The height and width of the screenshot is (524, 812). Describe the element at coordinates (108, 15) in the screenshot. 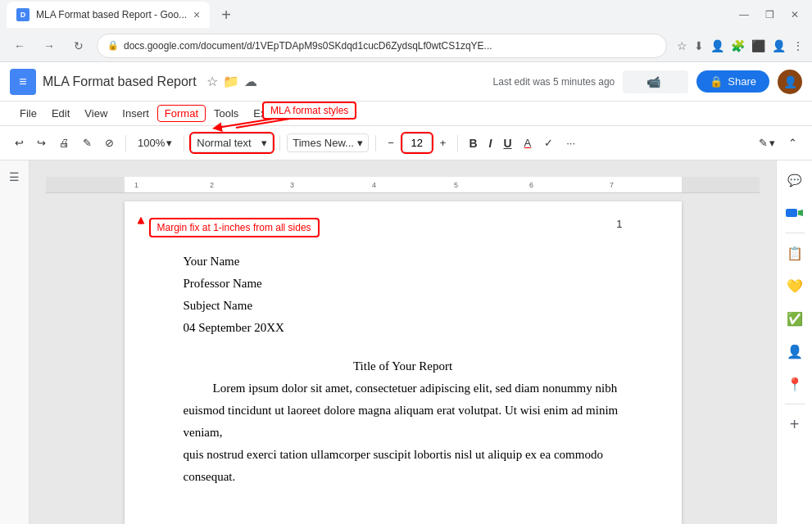

I see `browser-tab: D MLA Format based Report - Goo... ×` at that location.